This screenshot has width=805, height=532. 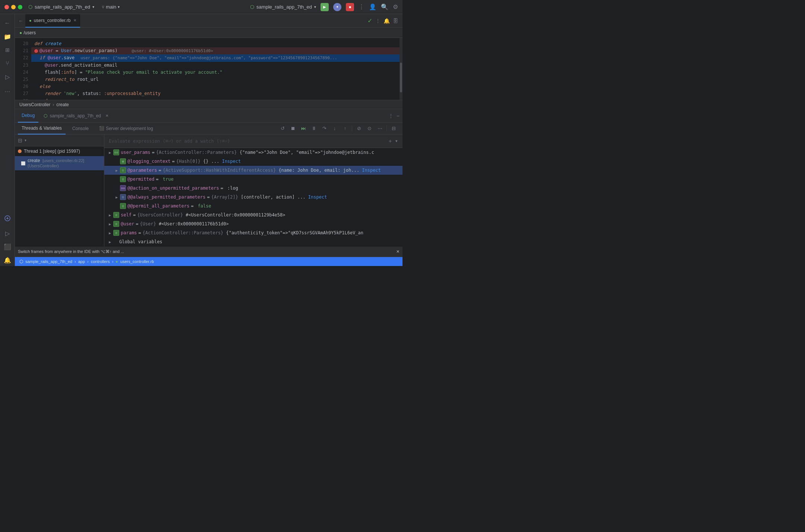 I want to click on sidebar-git-icon: ⑂, so click(x=7, y=63).